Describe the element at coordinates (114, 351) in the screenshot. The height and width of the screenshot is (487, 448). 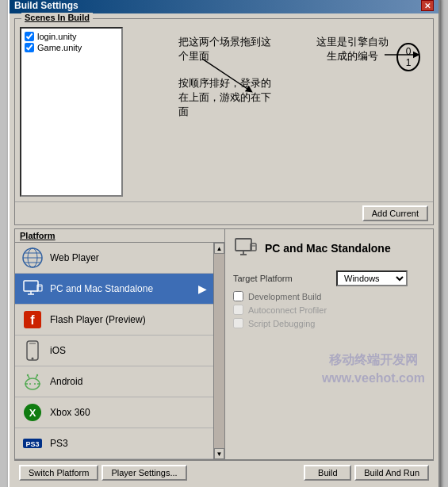
I see `platform-item-ios: iOS` at that location.